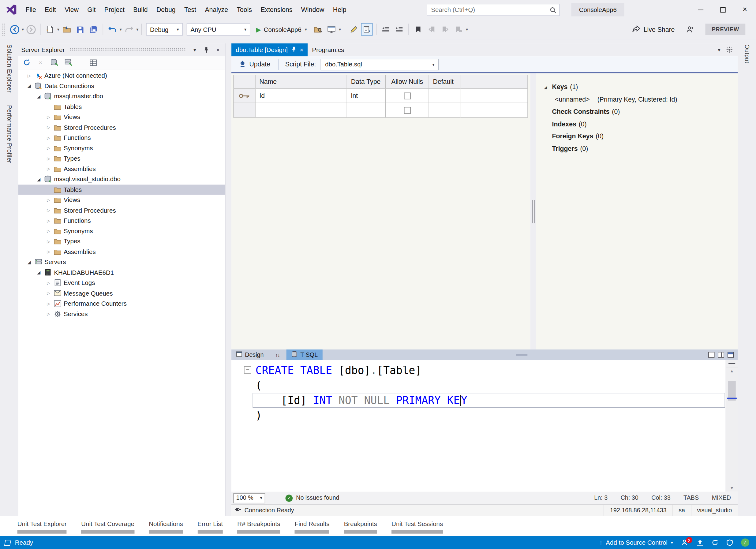 This screenshot has width=756, height=549. What do you see at coordinates (312, 526) in the screenshot?
I see `tool-tab-find-results: Find Results` at bounding box center [312, 526].